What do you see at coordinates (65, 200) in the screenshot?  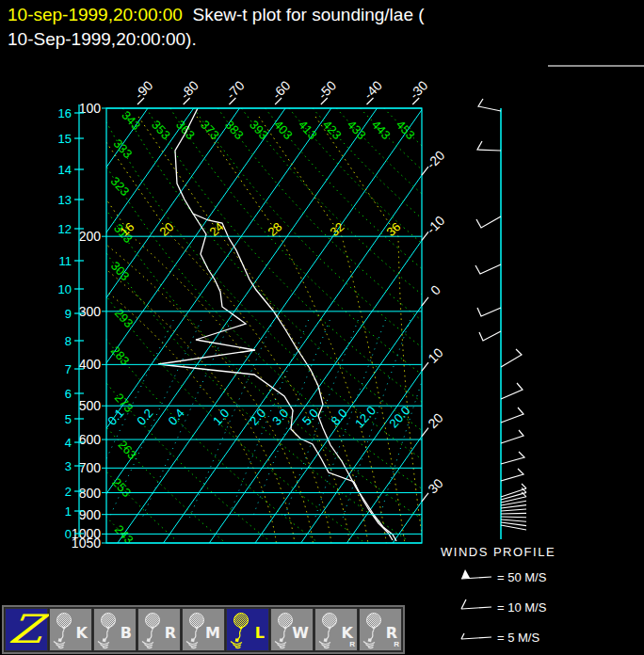 I see `tick-label: 13` at bounding box center [65, 200].